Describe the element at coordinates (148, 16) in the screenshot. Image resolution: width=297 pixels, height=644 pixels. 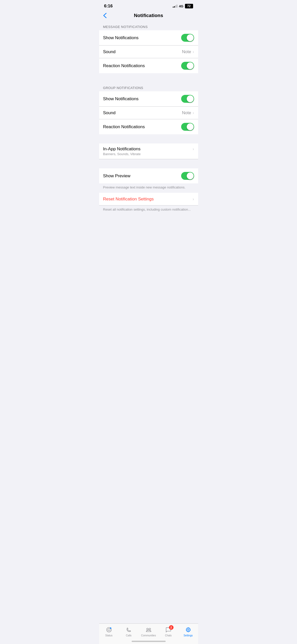
I see `page-title: Notifications` at that location.